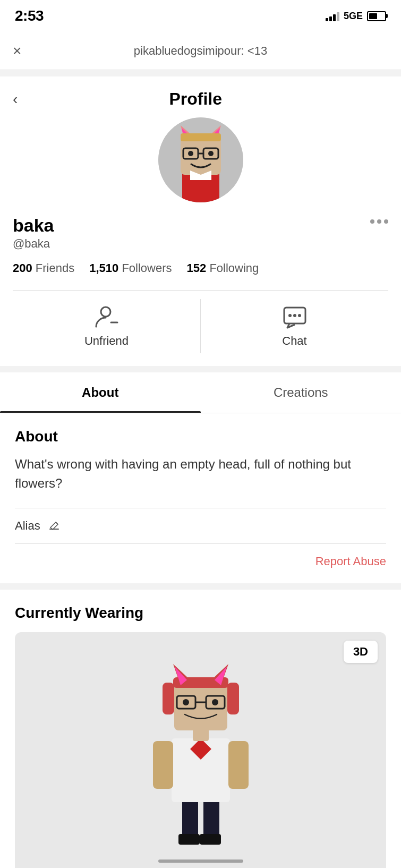 The width and height of the screenshot is (401, 868). Describe the element at coordinates (54, 526) in the screenshot. I see `edit-icon` at that location.